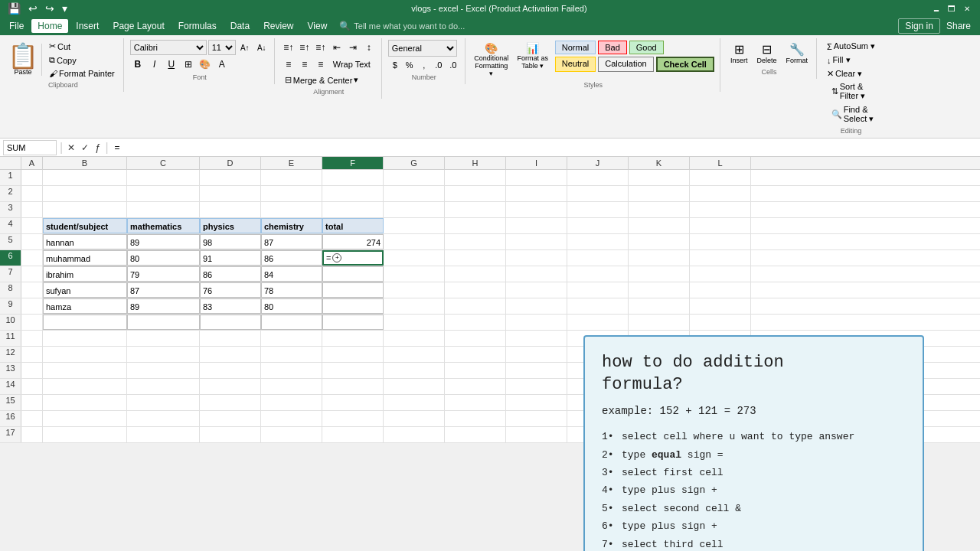 This screenshot has height=551, width=980. Describe the element at coordinates (292, 226) in the screenshot. I see `cell-e4: chemistry` at that location.